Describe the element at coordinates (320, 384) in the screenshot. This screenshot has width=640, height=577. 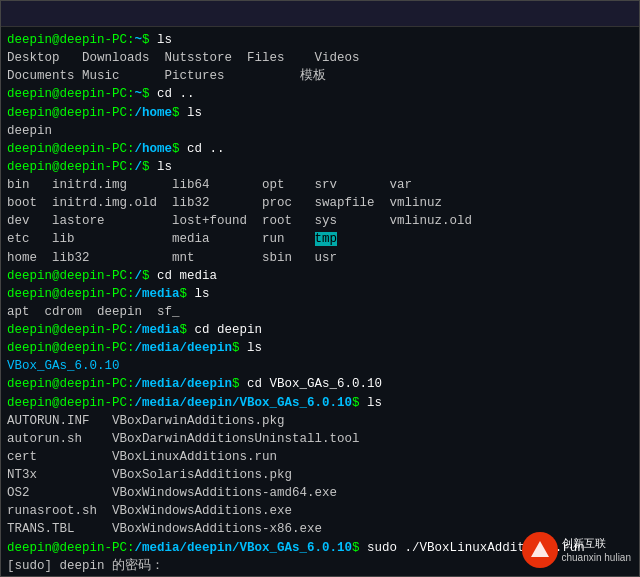
I see `terminal-line: deepin@deepin-PC:/media/deepin$ cd VBox_…` at that location.